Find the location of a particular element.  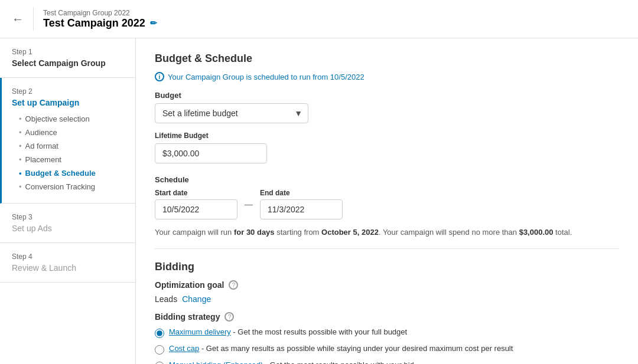

lifetime-budget-input is located at coordinates (211, 153).